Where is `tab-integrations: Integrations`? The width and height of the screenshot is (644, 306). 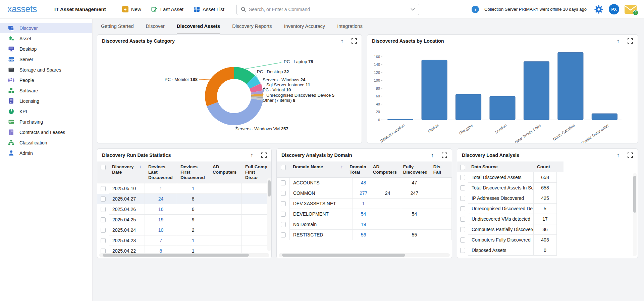 tab-integrations: Integrations is located at coordinates (350, 29).